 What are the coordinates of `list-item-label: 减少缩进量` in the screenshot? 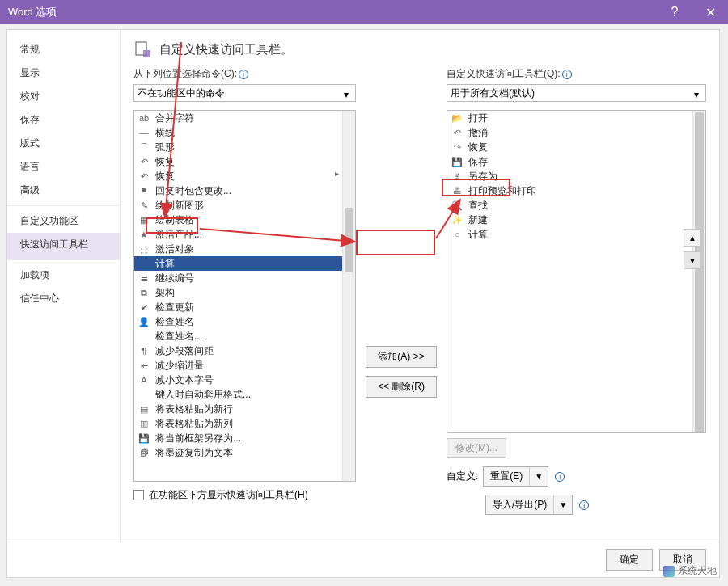 It's located at (180, 365).